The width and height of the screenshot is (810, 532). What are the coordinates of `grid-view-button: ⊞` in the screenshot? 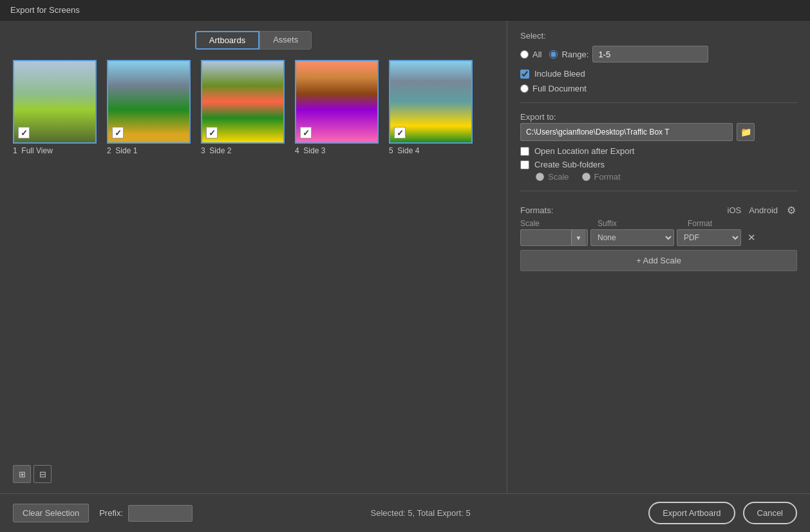 It's located at (22, 474).